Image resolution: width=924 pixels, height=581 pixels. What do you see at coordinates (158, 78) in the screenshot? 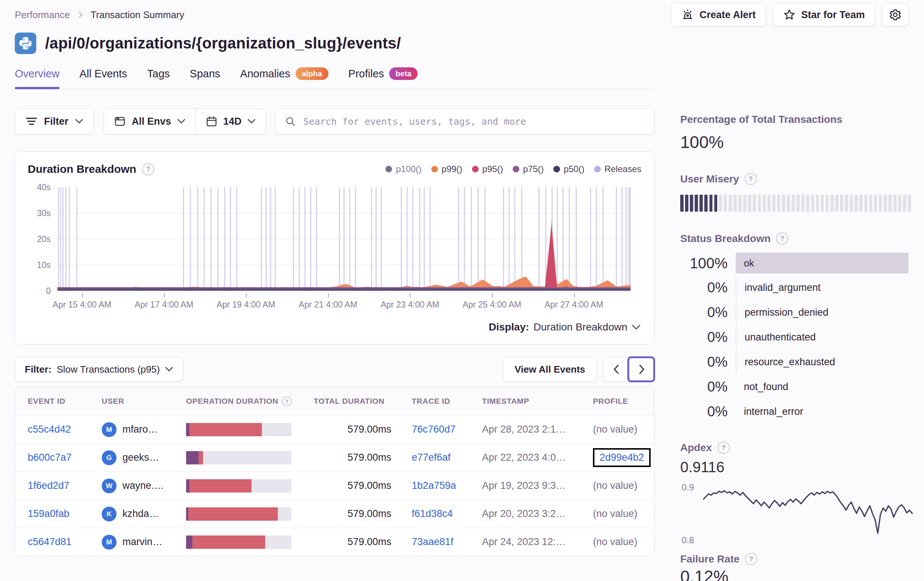
I see `tab-tags: Tags` at bounding box center [158, 78].